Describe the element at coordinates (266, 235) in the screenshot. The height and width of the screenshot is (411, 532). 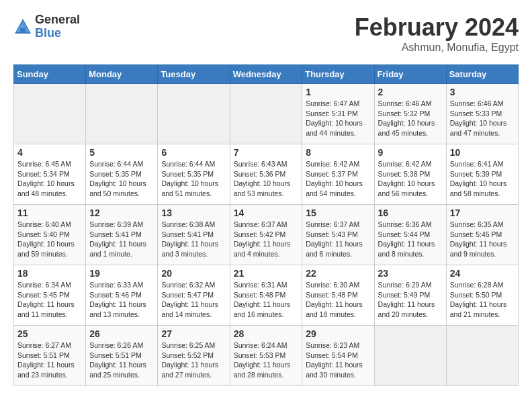
I see `calendar-cell: 14Sunrise: 6:37 AMSunset: 5:42 PMDayligh…` at that location.